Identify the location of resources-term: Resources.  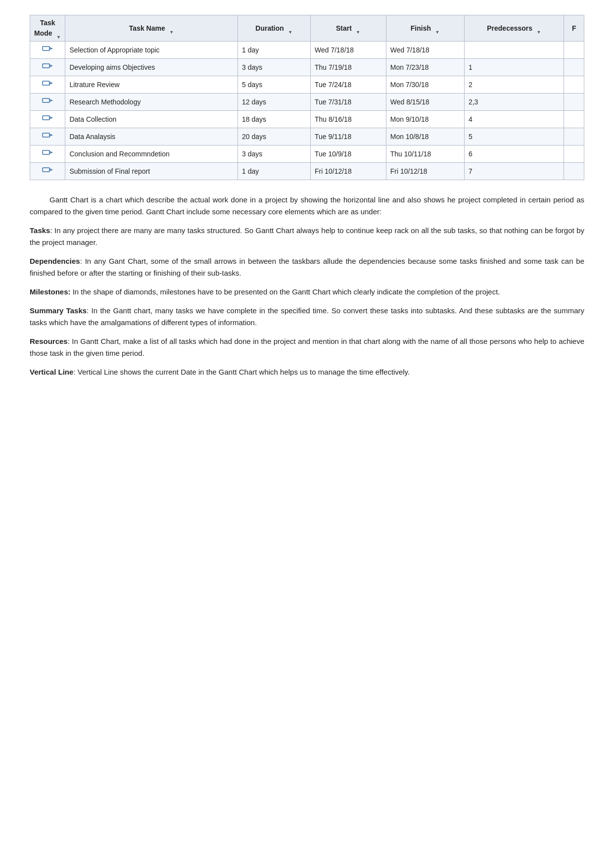
(48, 341).